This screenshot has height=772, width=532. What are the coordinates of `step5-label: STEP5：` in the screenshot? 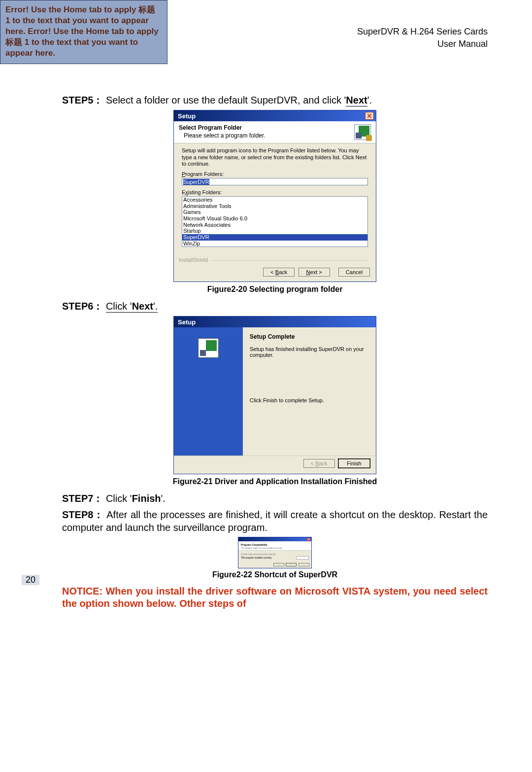 It's located at (83, 100).